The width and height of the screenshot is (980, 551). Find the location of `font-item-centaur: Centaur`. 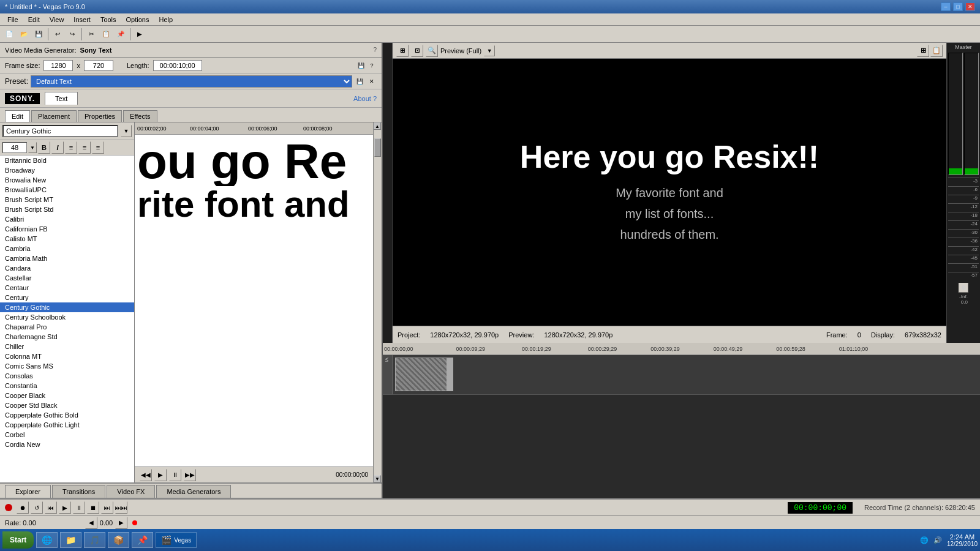

font-item-centaur: Centaur is located at coordinates (67, 288).